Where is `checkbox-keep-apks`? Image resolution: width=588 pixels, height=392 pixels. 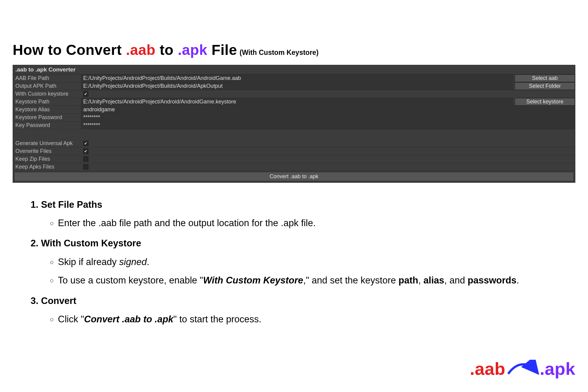 checkbox-keep-apks is located at coordinates (86, 167).